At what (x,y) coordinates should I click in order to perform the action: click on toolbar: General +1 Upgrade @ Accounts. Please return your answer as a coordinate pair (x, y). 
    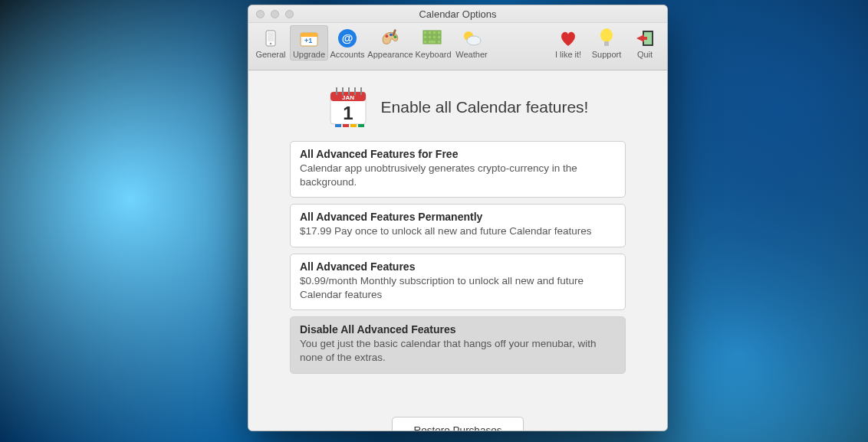
    Looking at the image, I should click on (458, 47).